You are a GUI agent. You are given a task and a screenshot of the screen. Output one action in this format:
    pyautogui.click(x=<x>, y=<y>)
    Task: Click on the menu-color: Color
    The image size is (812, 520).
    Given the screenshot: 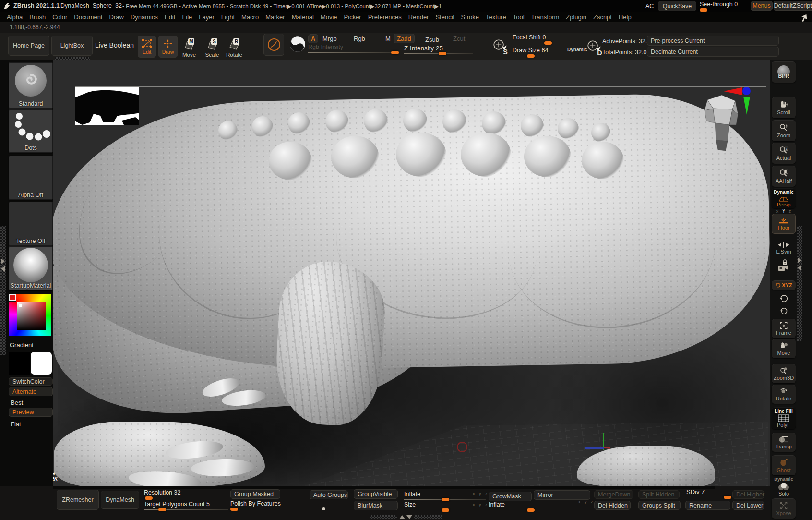 What is the action you would take?
    pyautogui.click(x=60, y=17)
    